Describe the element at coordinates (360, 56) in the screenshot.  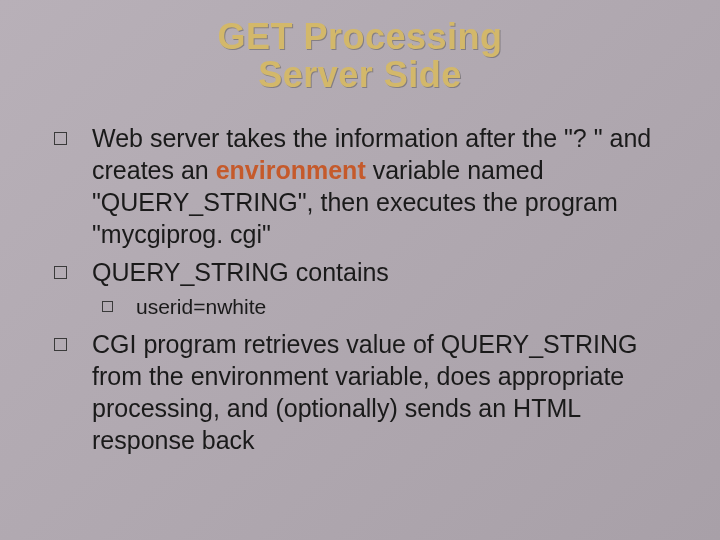
I see `slide-title: GET Processing Server Side` at that location.